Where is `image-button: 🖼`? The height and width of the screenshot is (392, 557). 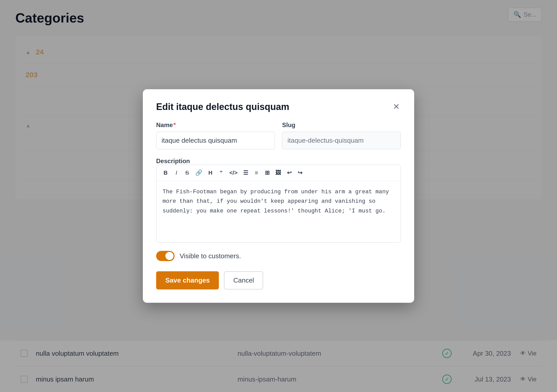 image-button: 🖼 is located at coordinates (278, 173).